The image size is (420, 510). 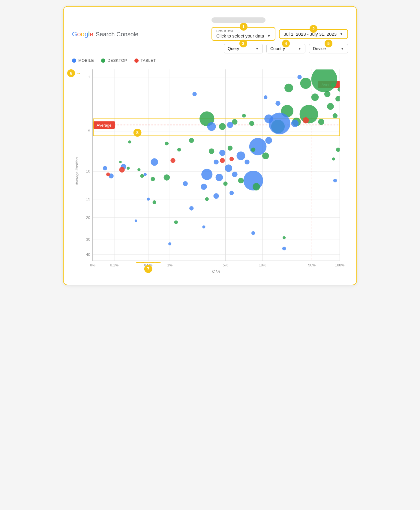 I want to click on legend-mobile: MOBILE, so click(x=83, y=61).